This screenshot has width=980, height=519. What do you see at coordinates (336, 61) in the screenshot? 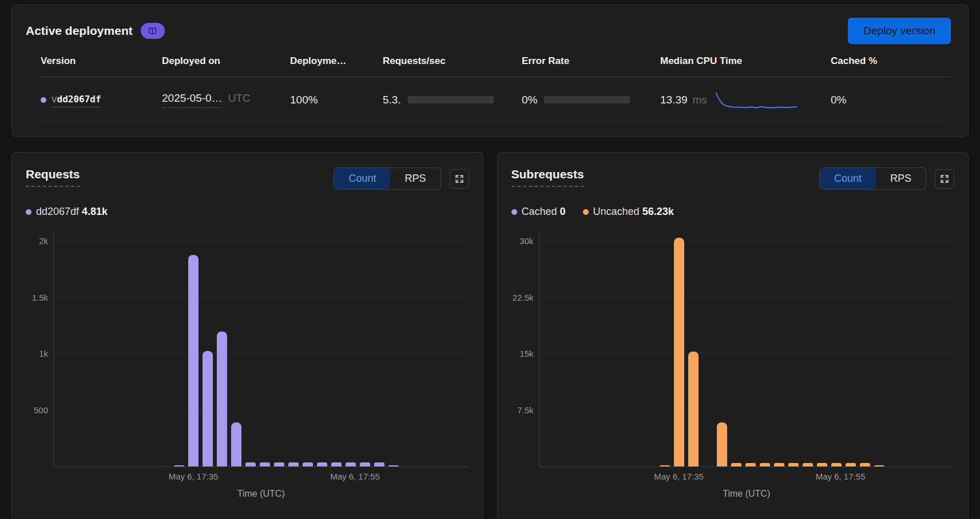
I see `column-header: Deployme…` at bounding box center [336, 61].